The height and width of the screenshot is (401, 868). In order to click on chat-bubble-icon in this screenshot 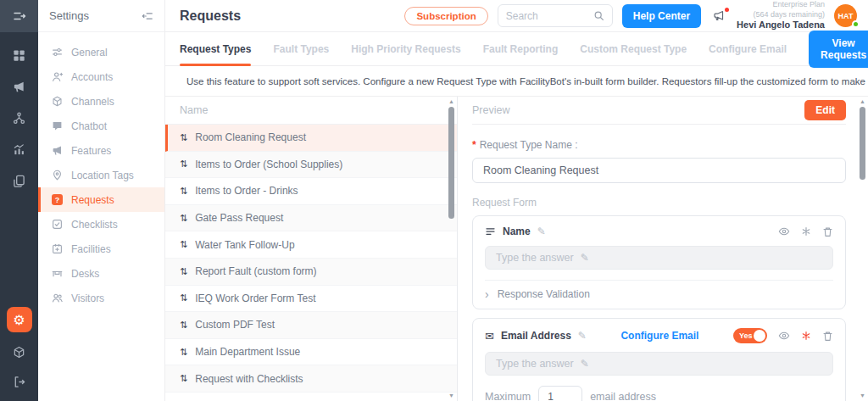, I will do `click(58, 125)`.